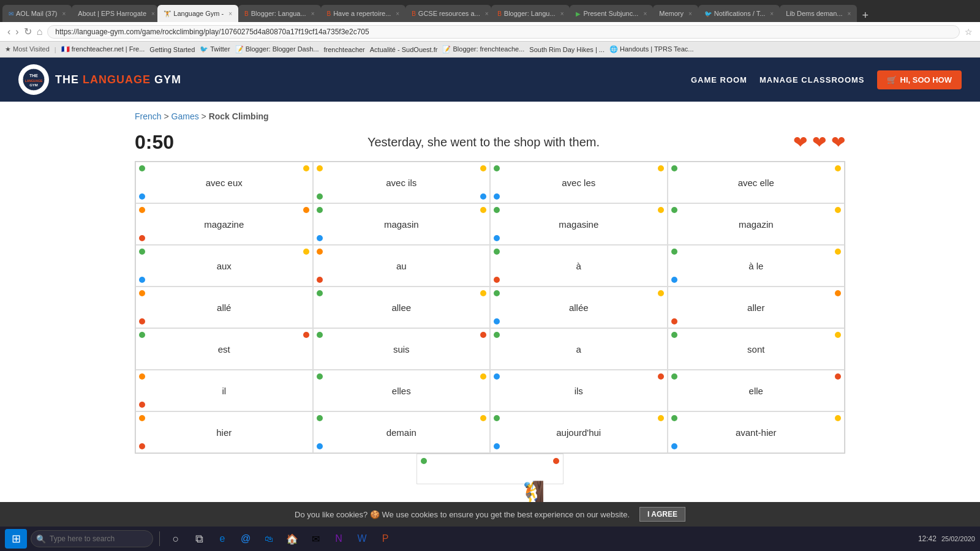 Image resolution: width=980 pixels, height=551 pixels. I want to click on bookmark-sudouest: Actualité - SudOuest.fr, so click(404, 50).